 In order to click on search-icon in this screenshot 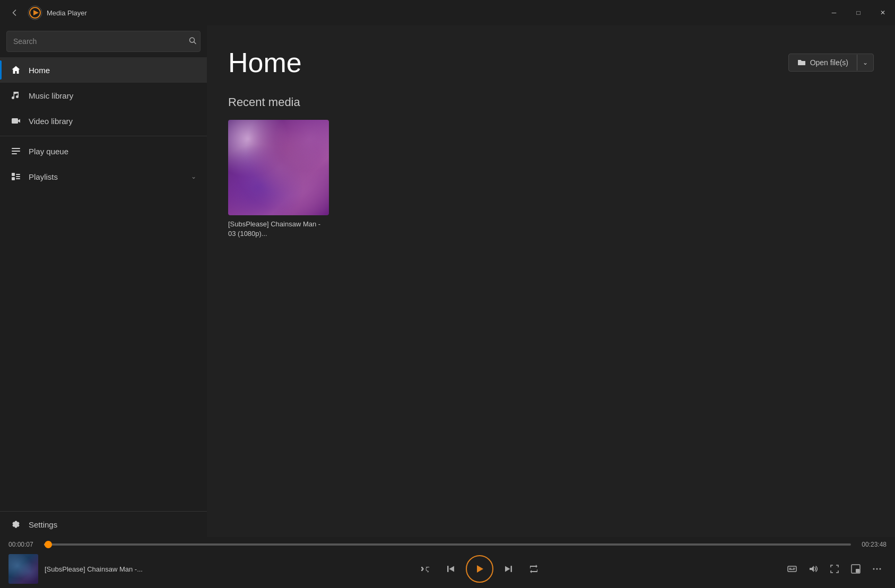, I will do `click(193, 41)`.